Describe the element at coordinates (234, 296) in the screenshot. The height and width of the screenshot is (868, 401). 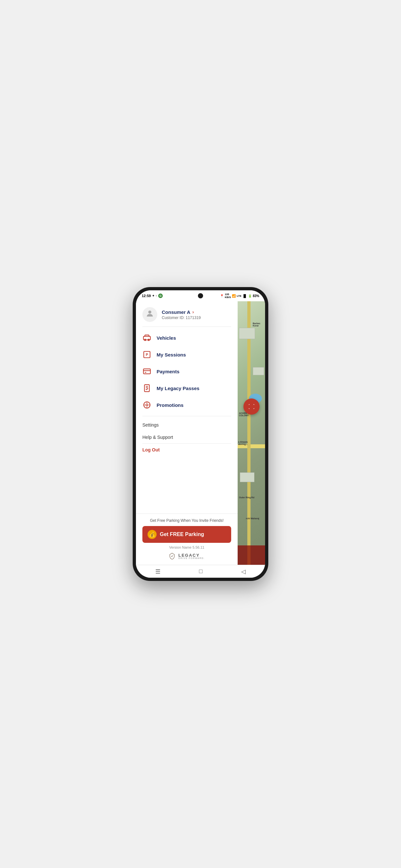
I see `wifi-icon: 📶` at that location.